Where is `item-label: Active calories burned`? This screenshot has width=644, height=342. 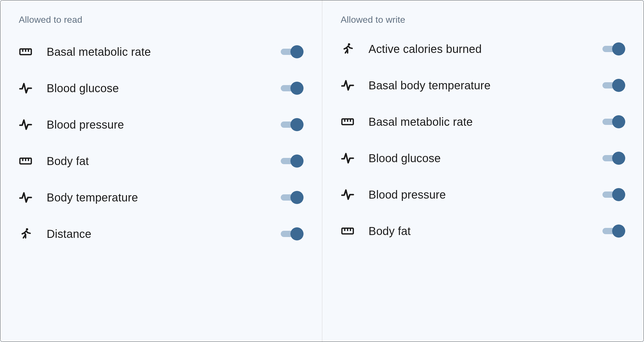
item-label: Active calories burned is located at coordinates (478, 49).